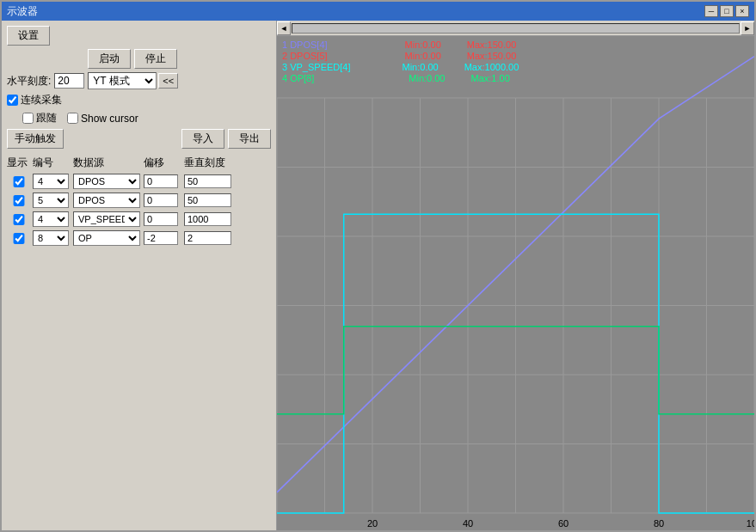 The width and height of the screenshot is (756, 532). Describe the element at coordinates (28, 36) in the screenshot. I see `settings-button: 设置` at that location.